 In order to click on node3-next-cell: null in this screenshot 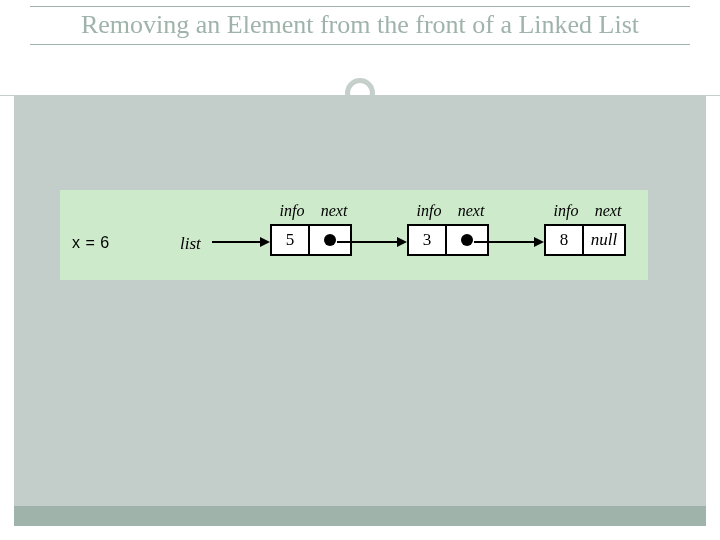, I will do `click(604, 240)`.